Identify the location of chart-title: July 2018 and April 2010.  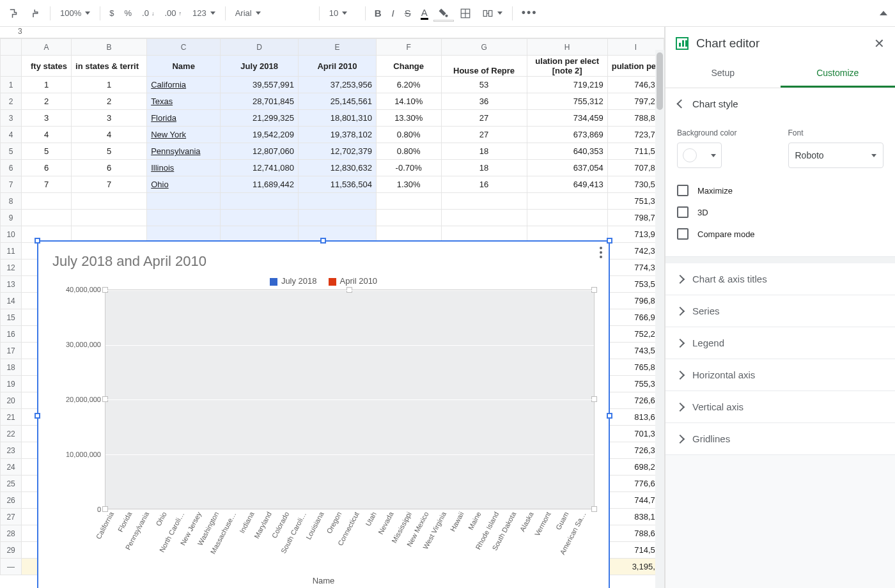
(323, 261).